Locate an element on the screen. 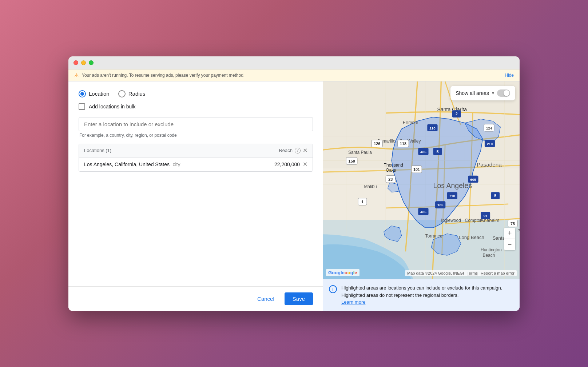 This screenshot has height=367, width=588. zoom-in-button: + is located at coordinates (510, 234).